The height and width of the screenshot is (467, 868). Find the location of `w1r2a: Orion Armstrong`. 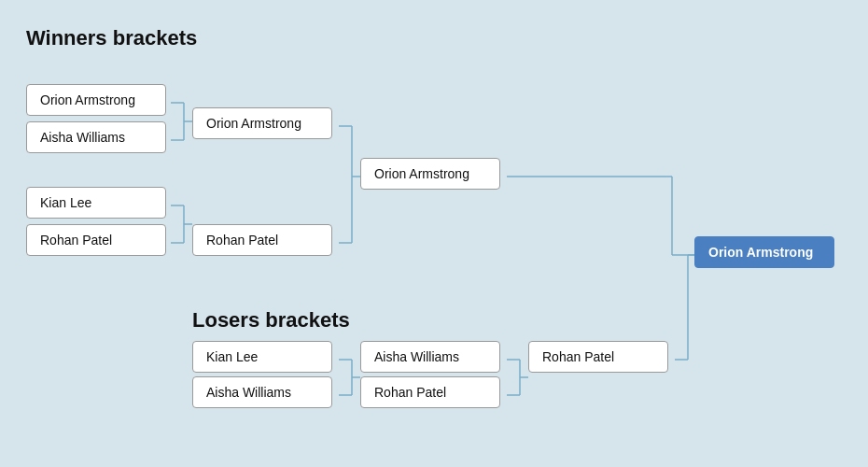

w1r2a: Orion Armstrong is located at coordinates (262, 123).